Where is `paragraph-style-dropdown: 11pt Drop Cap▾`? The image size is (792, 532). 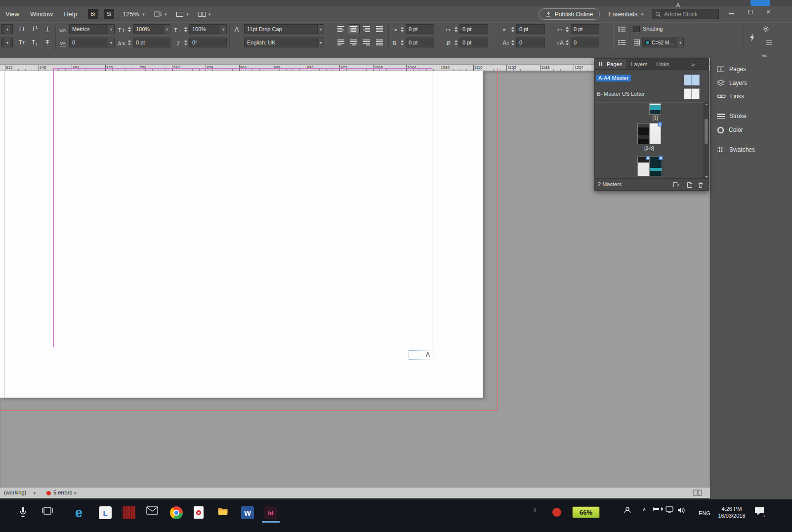
paragraph-style-dropdown: 11pt Drop Cap▾ is located at coordinates (284, 29).